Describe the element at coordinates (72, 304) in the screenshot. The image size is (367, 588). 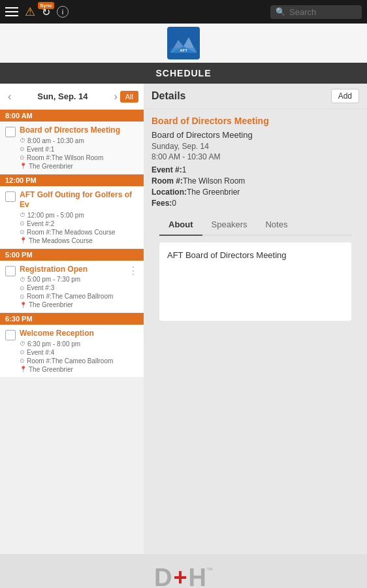
I see `event-loc-3: 📍 The Greenbrier` at that location.